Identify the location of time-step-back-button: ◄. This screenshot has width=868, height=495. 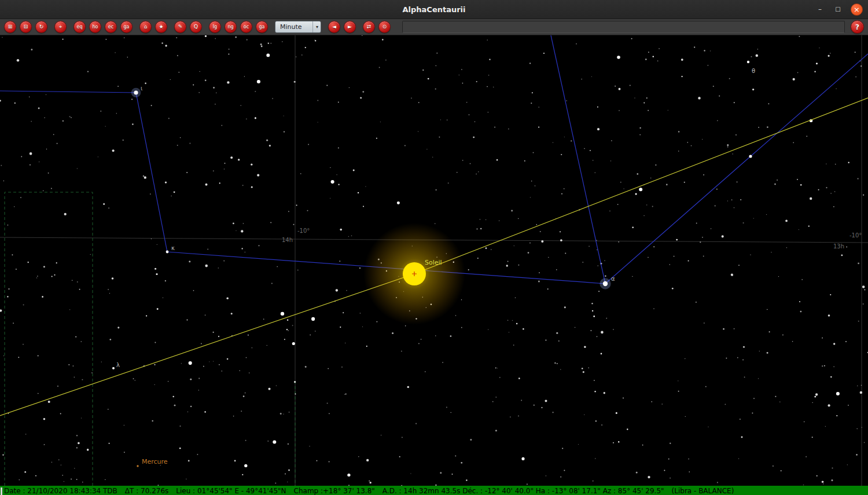
(334, 27).